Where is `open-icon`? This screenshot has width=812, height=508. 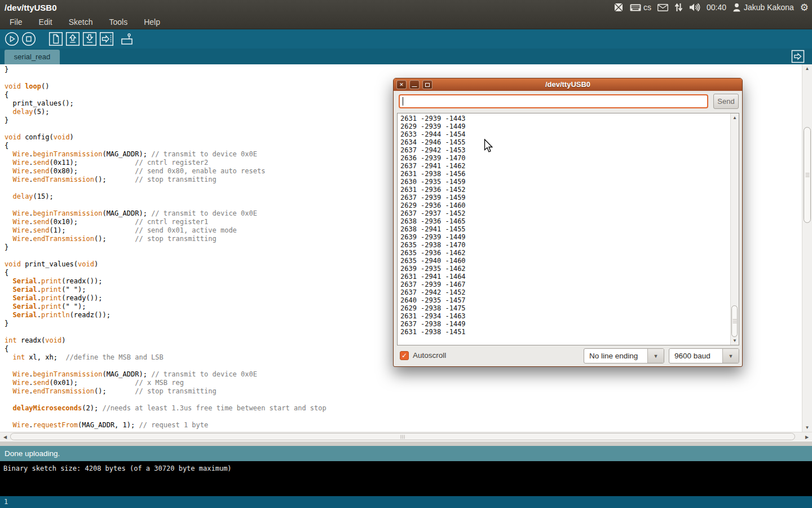 open-icon is located at coordinates (73, 39).